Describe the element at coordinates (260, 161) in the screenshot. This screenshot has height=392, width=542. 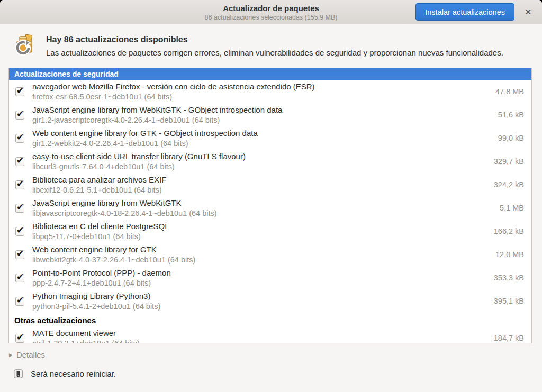
I see `package-texts: easy-to-use client-side URL transfer lib…` at that location.